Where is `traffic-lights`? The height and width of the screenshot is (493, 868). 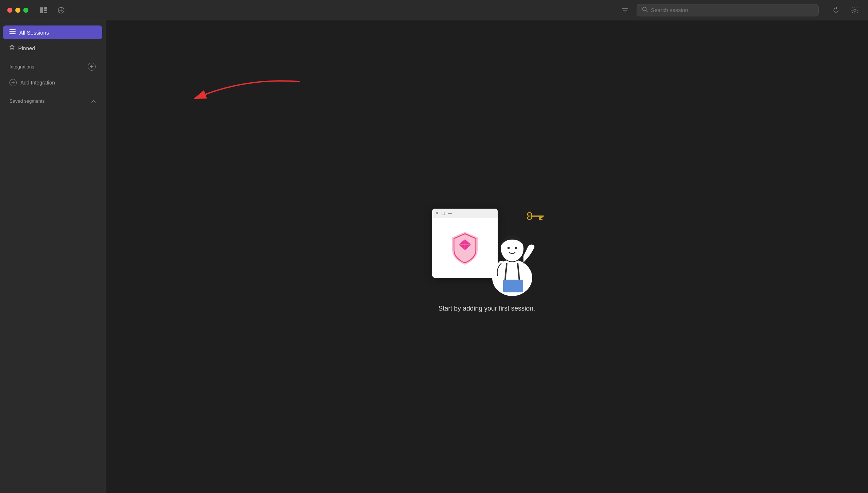 traffic-lights is located at coordinates (18, 10).